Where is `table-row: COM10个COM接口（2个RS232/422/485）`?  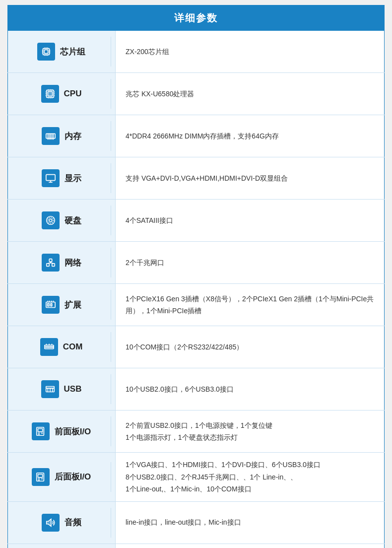 table-row: COM10个COM接口（2个RS232/422/485） is located at coordinates (196, 347).